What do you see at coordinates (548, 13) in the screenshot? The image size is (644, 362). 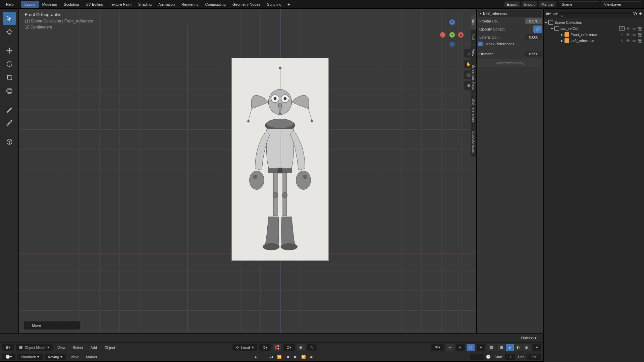 I see `outliner-display-mode: ☰▾` at bounding box center [548, 13].